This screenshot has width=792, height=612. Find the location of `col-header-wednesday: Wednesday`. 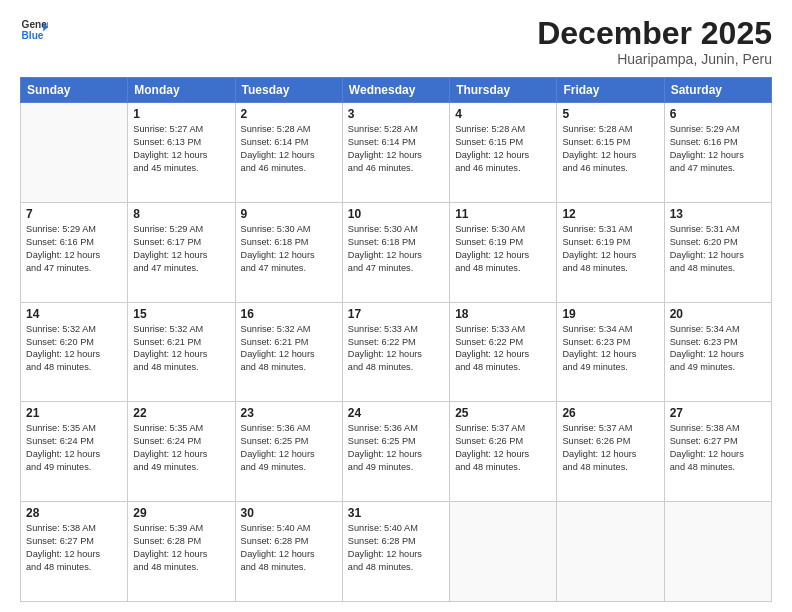

col-header-wednesday: Wednesday is located at coordinates (396, 90).